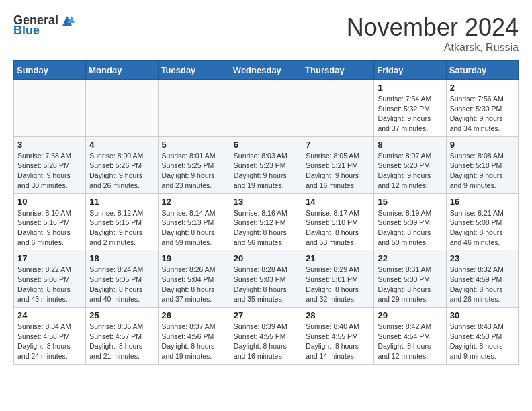 This screenshot has width=532, height=411. Describe the element at coordinates (482, 114) in the screenshot. I see `day-info: Sunrise: 7:56 AMSunset: 5:30 PMDaylight:…` at that location.